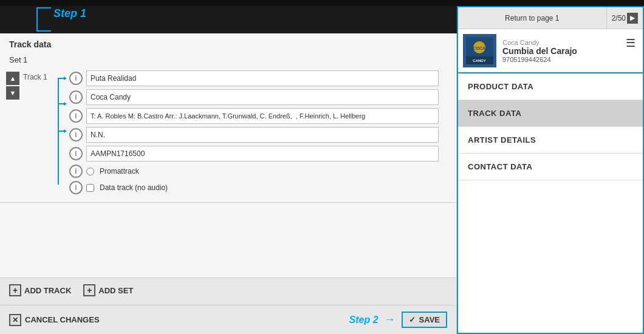 This screenshot has height=334, width=644. Describe the element at coordinates (262, 135) in the screenshot. I see `nn-input` at that location.